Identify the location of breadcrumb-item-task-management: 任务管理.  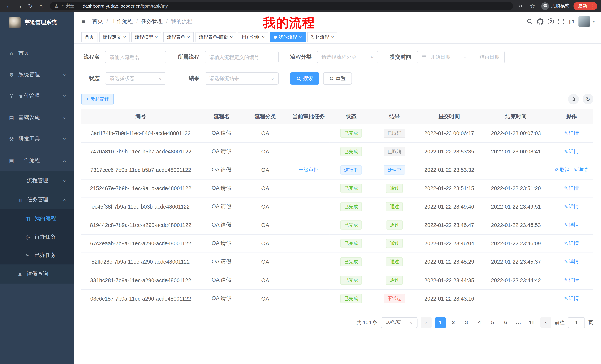
(152, 21).